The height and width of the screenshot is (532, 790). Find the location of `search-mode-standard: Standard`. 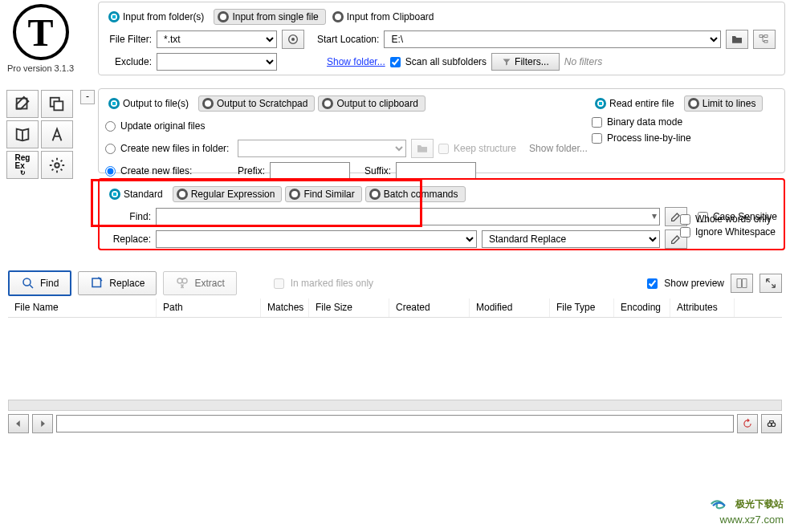

search-mode-standard: Standard is located at coordinates (138, 194).